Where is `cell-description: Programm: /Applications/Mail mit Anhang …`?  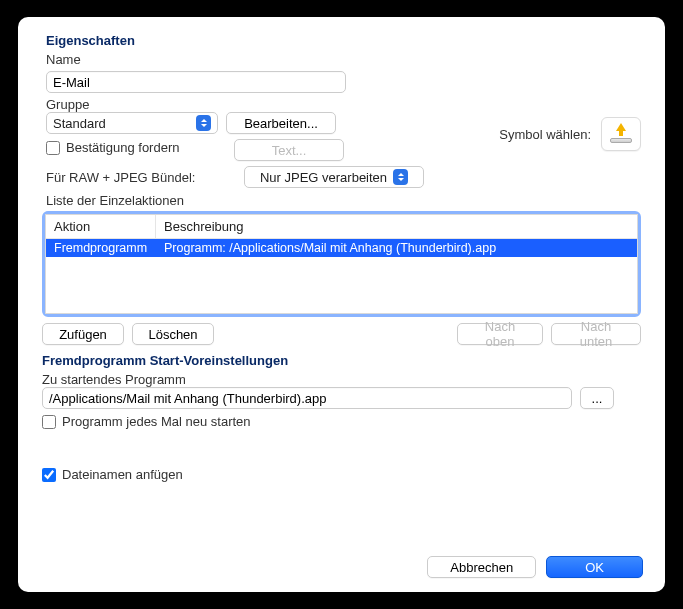 cell-description: Programm: /Applications/Mail mit Anhang … is located at coordinates (396, 248).